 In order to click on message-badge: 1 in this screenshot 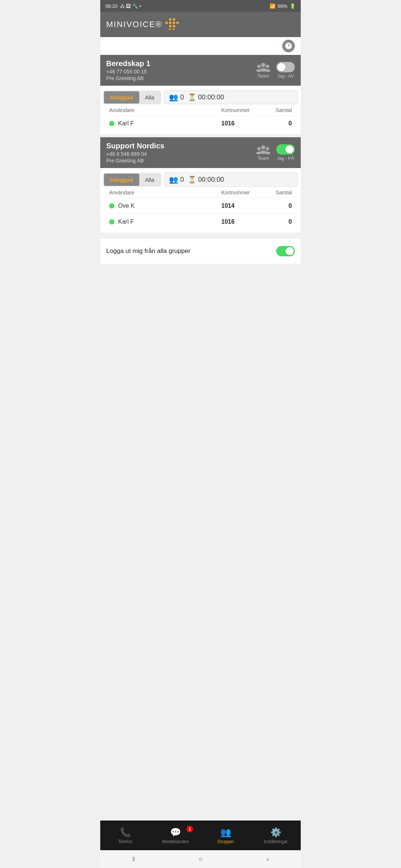, I will do `click(190, 829)`.